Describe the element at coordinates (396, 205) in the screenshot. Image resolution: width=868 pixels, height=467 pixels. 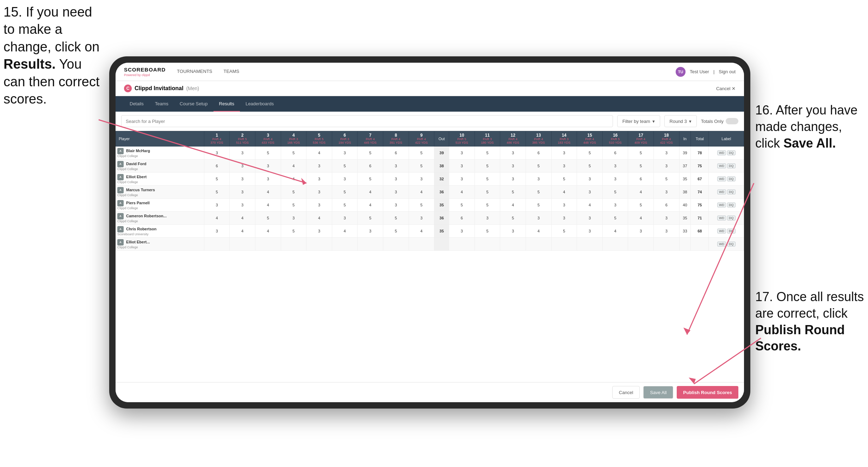
I see `hole-8-score: 3` at that location.